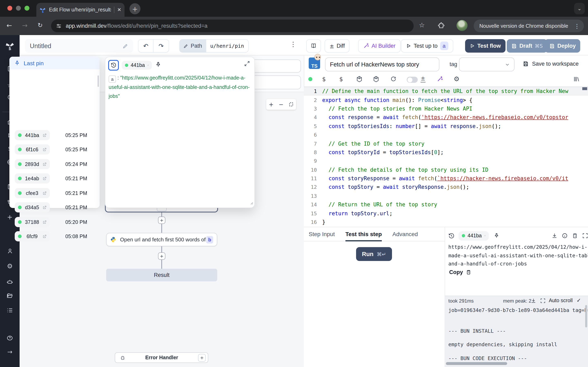  Describe the element at coordinates (585, 236) in the screenshot. I see `fullscreen-icon` at that location.